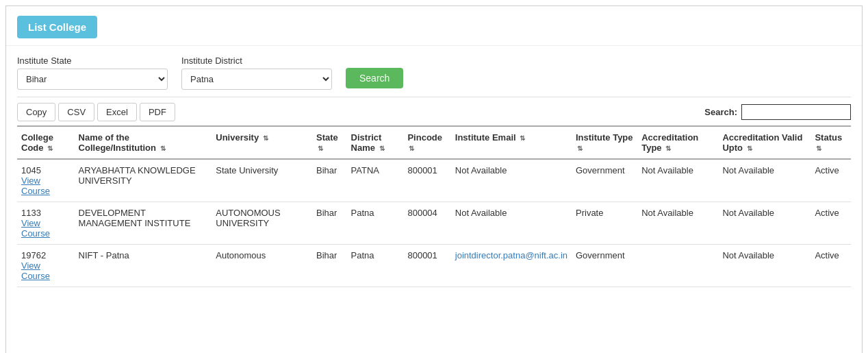  I want to click on export-buttons: Copy CSV Excel PDF, so click(96, 112).